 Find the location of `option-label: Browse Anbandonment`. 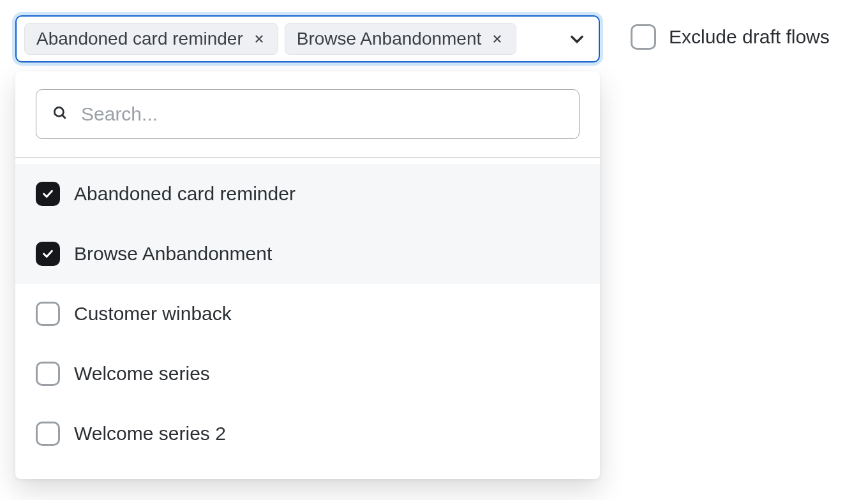

option-label: Browse Anbandonment is located at coordinates (173, 254).